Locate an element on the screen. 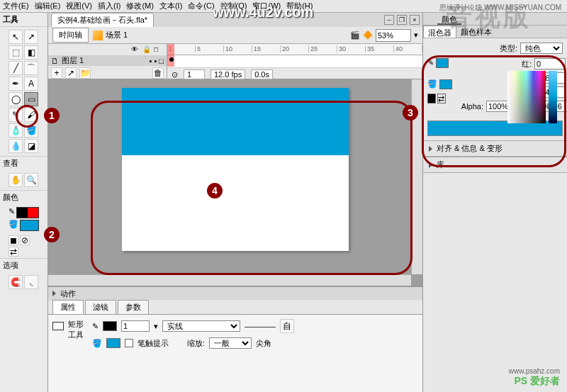 This screenshot has height=392, width=567. add-layer-btn: + is located at coordinates (57, 73).